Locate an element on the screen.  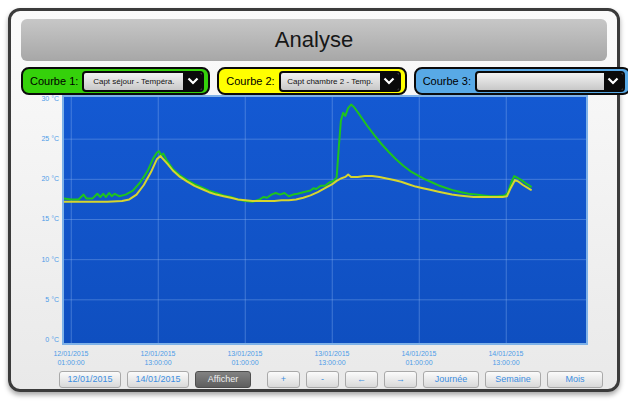
date-from-button: 12/01/2015 is located at coordinates (90, 380).